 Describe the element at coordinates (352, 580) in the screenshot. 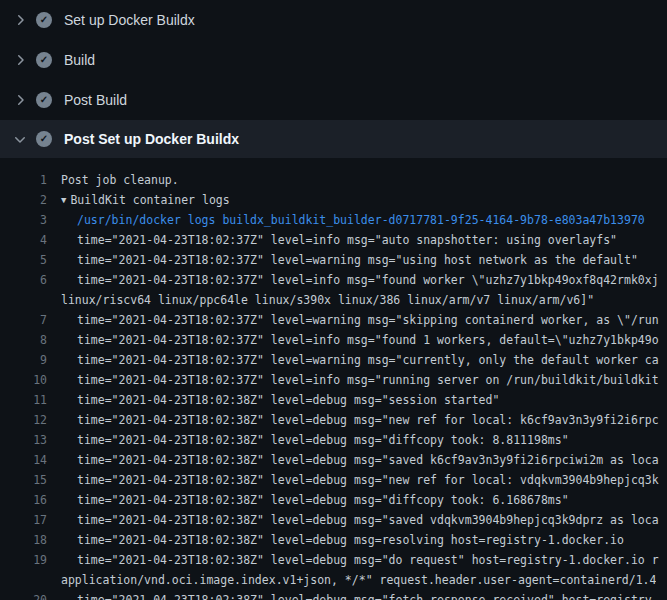

I see `log-line-text: application/vnd.oci.image.index.v1+json,…` at that location.